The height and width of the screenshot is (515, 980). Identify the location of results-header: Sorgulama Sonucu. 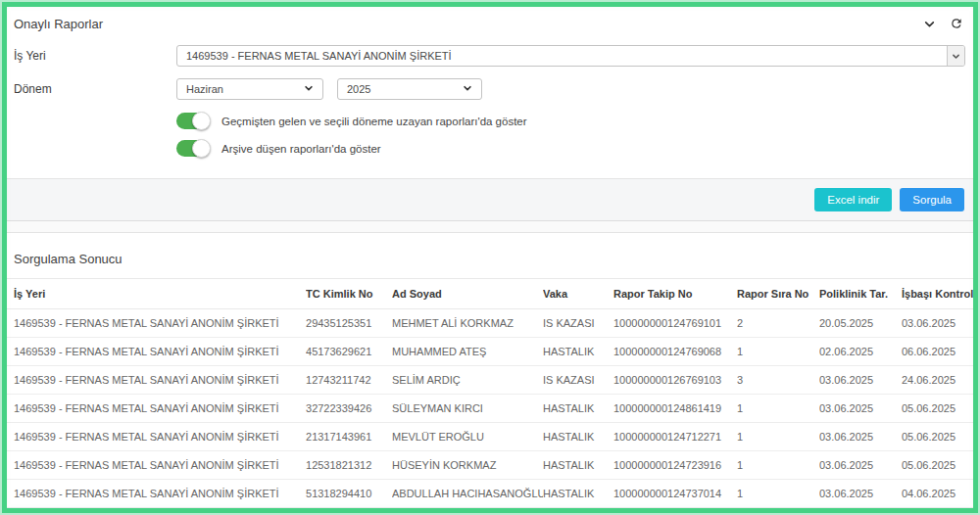
(490, 257).